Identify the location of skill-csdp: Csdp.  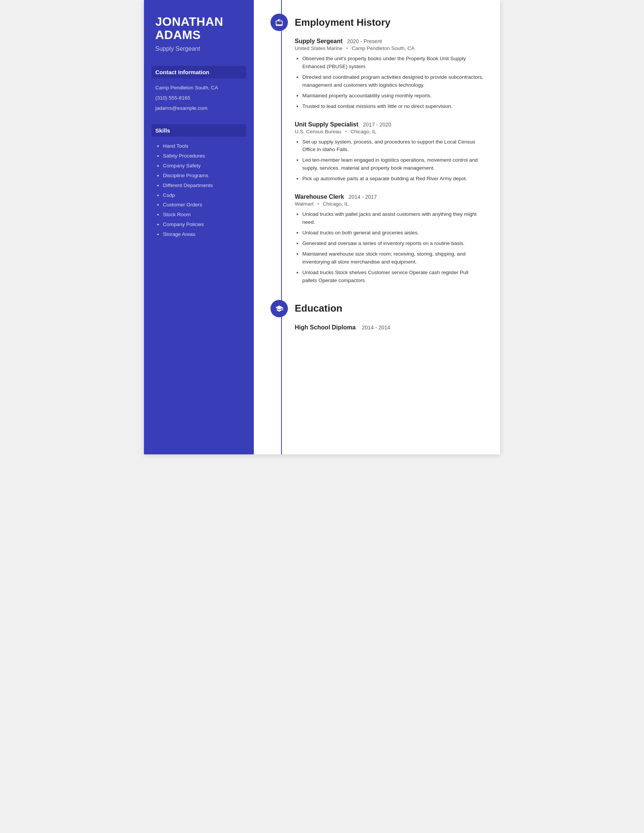
(203, 195).